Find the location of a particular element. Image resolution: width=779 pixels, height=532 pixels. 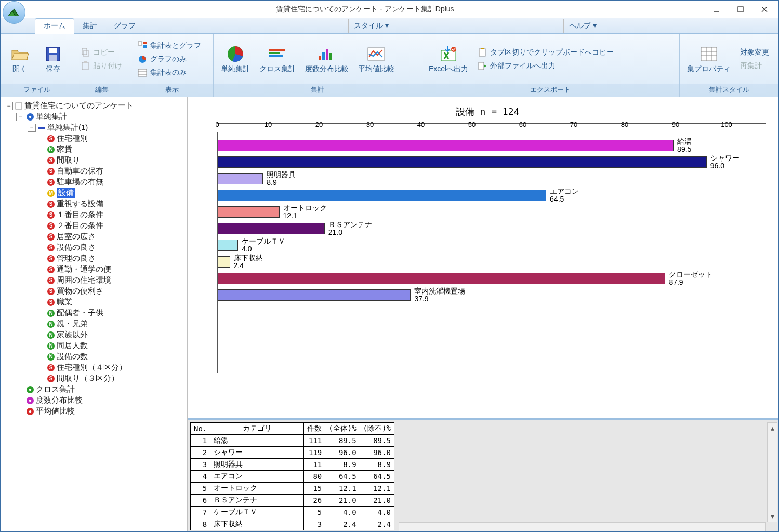

table-row: 8床下収納32.42.4 is located at coordinates (293, 525).